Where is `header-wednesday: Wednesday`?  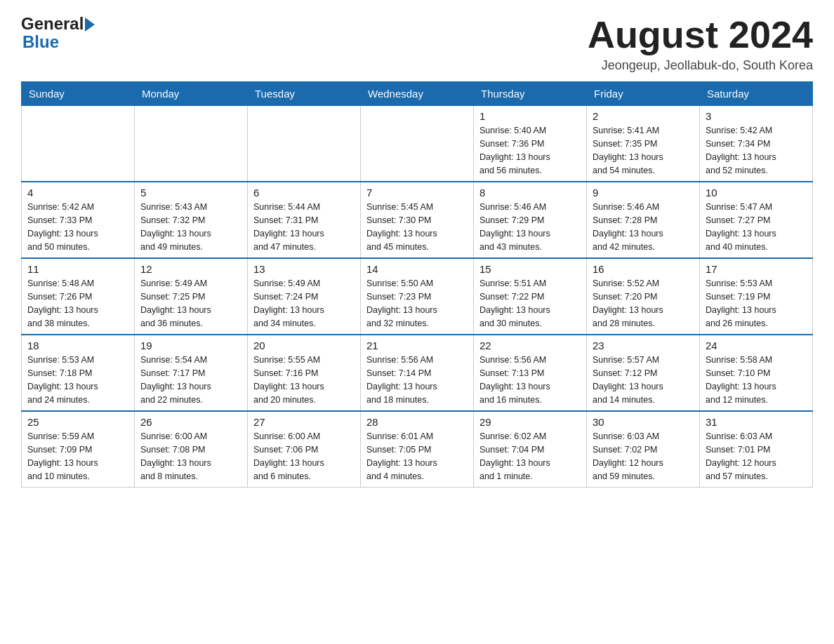 header-wednesday: Wednesday is located at coordinates (417, 94).